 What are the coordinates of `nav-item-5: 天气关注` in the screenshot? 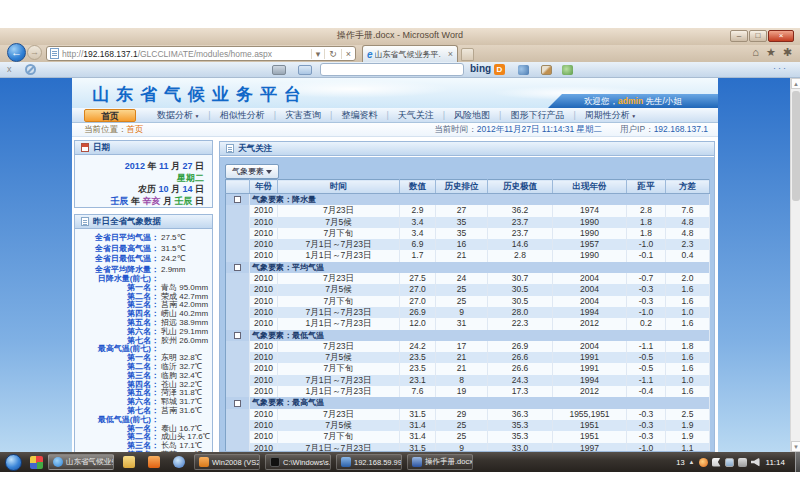 It's located at (416, 116).